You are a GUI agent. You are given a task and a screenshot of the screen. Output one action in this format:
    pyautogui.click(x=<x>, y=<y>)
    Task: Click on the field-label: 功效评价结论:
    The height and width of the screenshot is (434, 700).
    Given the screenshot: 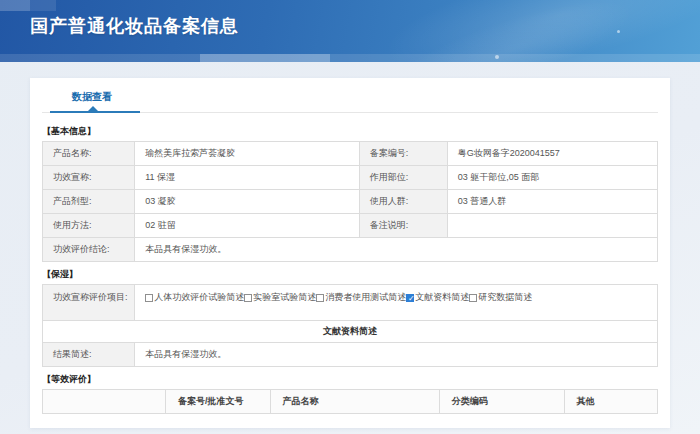 What is the action you would take?
    pyautogui.click(x=89, y=250)
    